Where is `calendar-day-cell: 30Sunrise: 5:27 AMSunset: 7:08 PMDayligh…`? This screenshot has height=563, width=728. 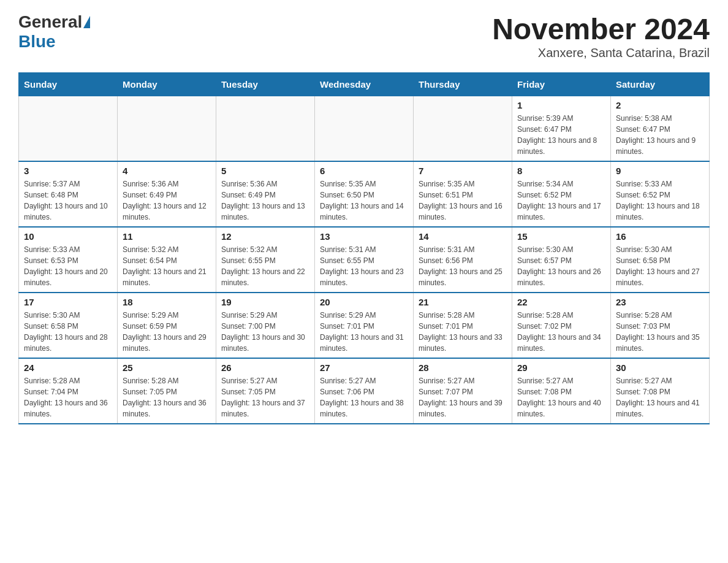
calendar-day-cell: 30Sunrise: 5:27 AMSunset: 7:08 PMDayligh… is located at coordinates (661, 391).